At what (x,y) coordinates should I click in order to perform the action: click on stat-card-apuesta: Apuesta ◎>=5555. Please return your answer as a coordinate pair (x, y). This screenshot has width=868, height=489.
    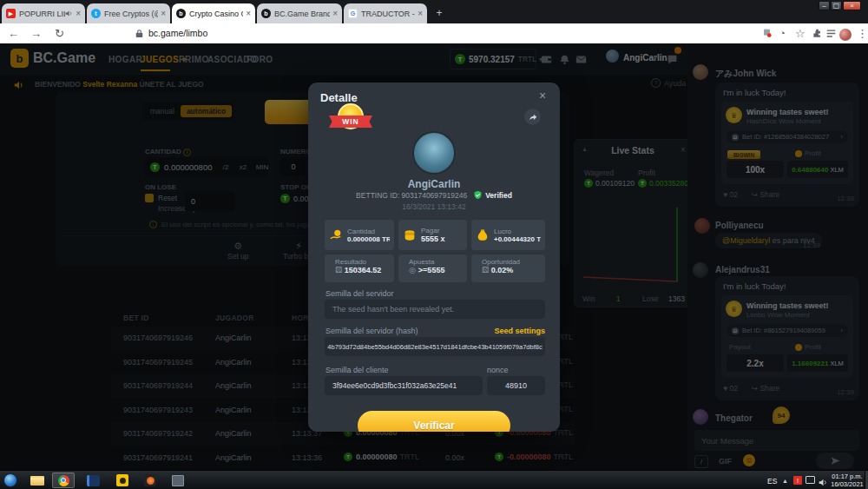
    Looking at the image, I should click on (432, 268).